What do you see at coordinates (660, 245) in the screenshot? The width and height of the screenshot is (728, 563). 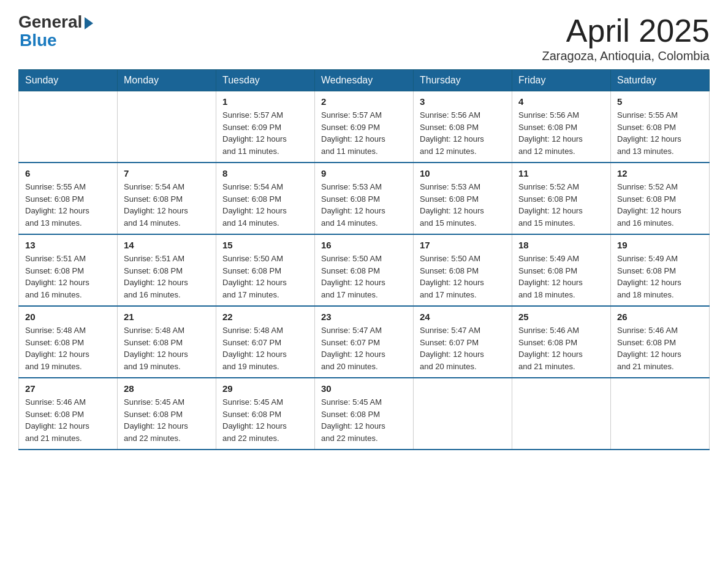 I see `day-number: 19` at bounding box center [660, 245].